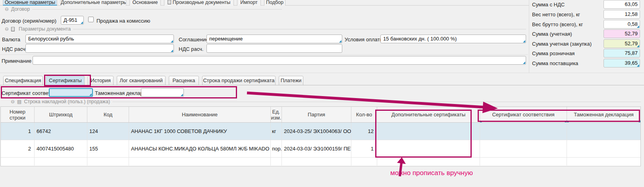 The width and height of the screenshot is (644, 187). I want to click on contract-number-field: Д-951, so click(72, 20).